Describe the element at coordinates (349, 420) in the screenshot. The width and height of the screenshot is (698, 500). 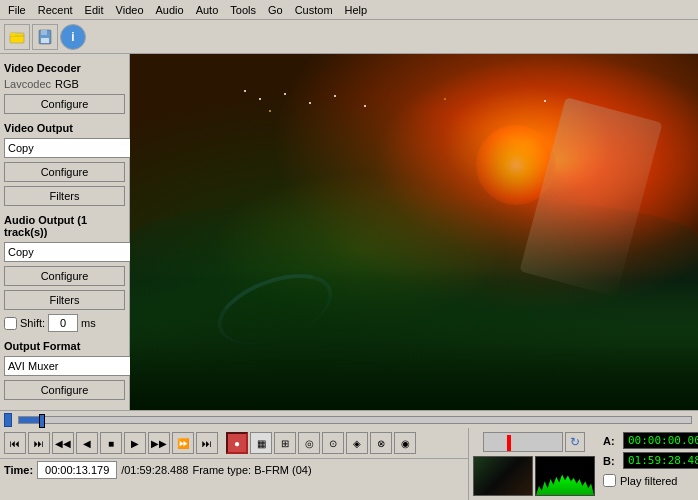
I see `timeline-row` at that location.